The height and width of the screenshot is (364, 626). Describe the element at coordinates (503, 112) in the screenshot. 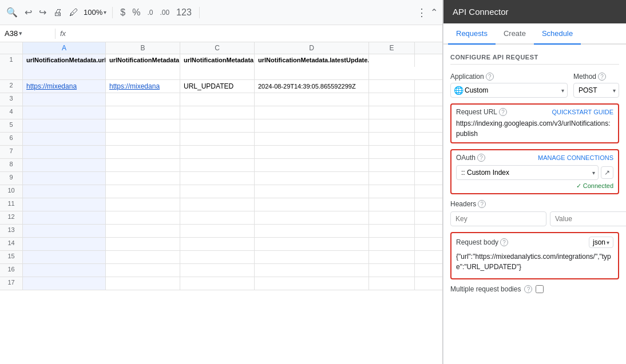

I see `request-url-help-icon: ?` at that location.